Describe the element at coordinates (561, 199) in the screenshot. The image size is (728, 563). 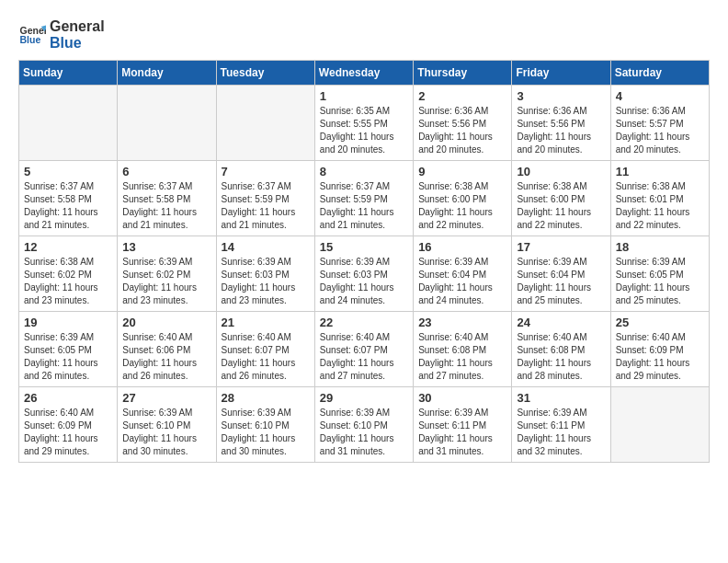
I see `calendar-cell: 10Sunrise: 6:38 AMSunset: 6:00 PMDayligh…` at that location.